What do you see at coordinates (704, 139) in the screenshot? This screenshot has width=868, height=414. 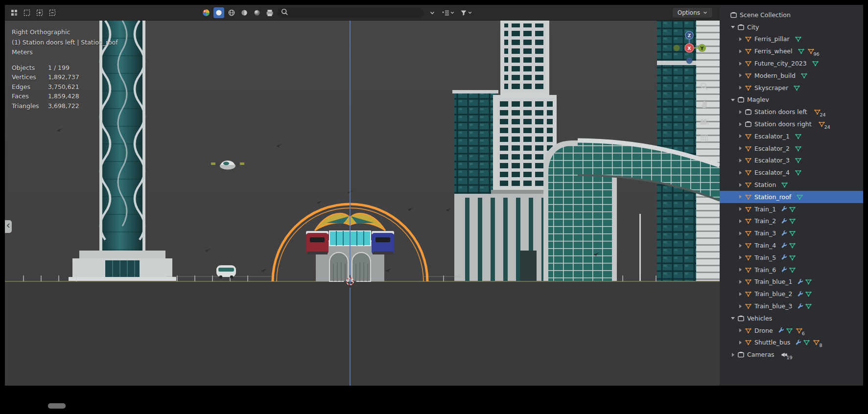 I see `grid-toggle-icon` at bounding box center [704, 139].